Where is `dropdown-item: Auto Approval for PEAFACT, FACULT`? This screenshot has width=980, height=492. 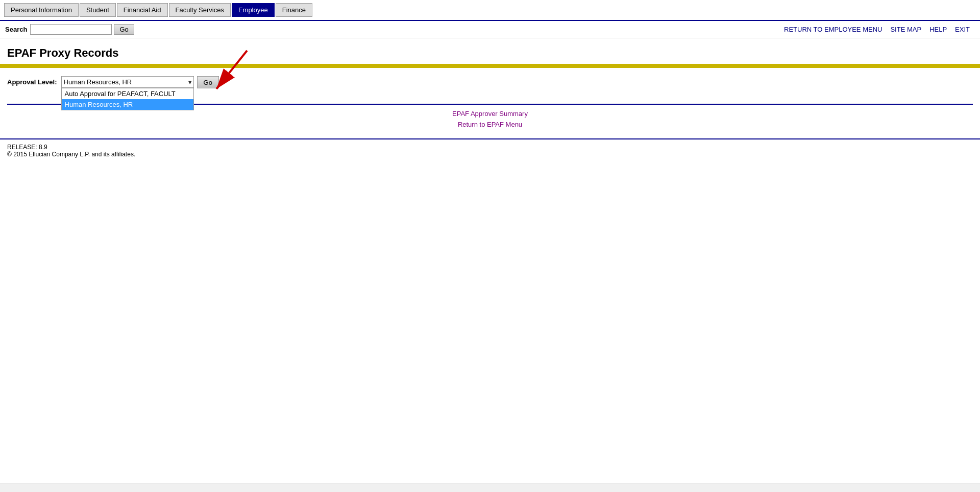 dropdown-item: Auto Approval for PEAFACT, FACULT is located at coordinates (128, 94).